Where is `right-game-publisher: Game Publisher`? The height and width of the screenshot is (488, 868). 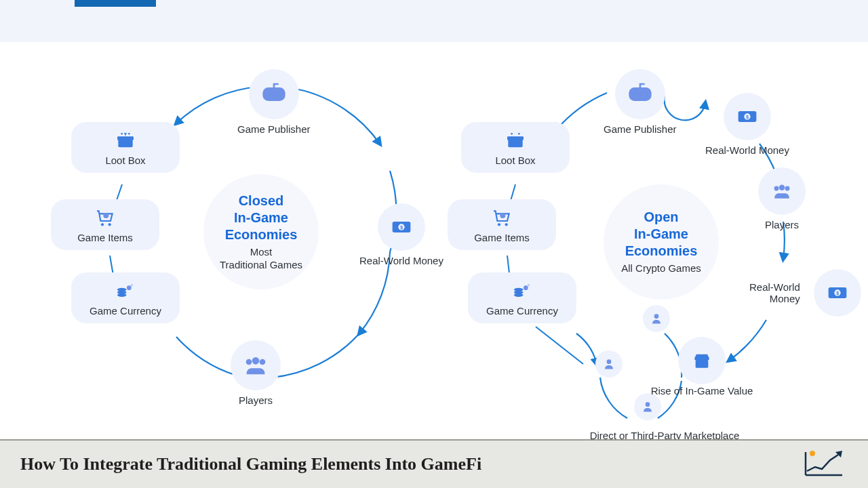
right-game-publisher: Game Publisher is located at coordinates (640, 102).